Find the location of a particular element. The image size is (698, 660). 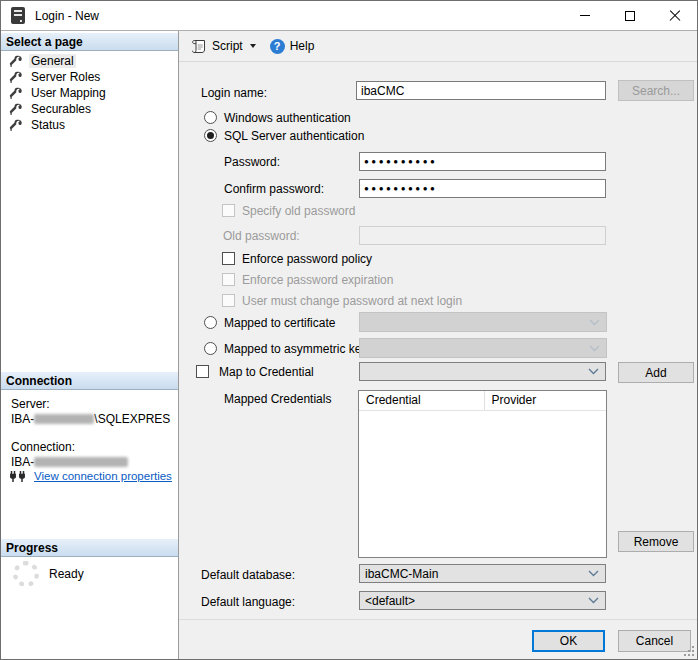

sidebar-item-securables: Securables is located at coordinates (90, 109).